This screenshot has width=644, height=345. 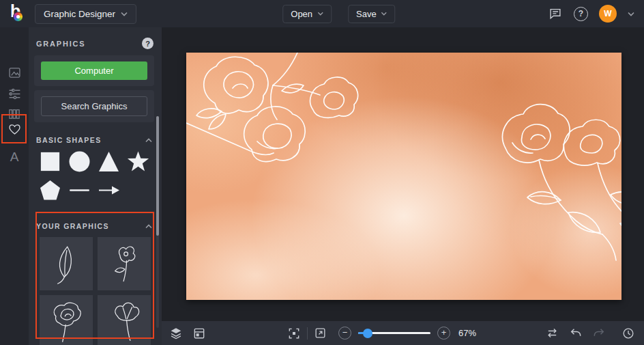 What do you see at coordinates (581, 14) in the screenshot?
I see `help-glyph: ?` at bounding box center [581, 14].